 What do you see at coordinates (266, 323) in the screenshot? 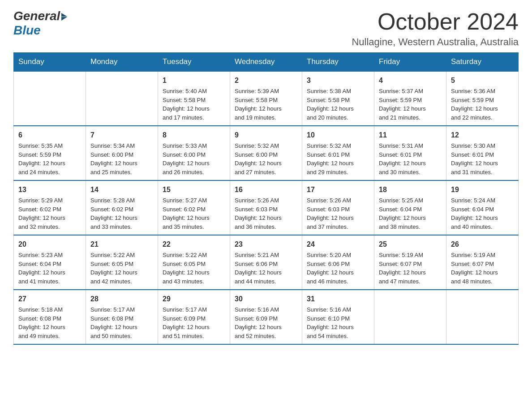
I see `day-info: Sunrise: 5:16 AM Sunset: 6:09 PM Dayligh…` at bounding box center [266, 323].